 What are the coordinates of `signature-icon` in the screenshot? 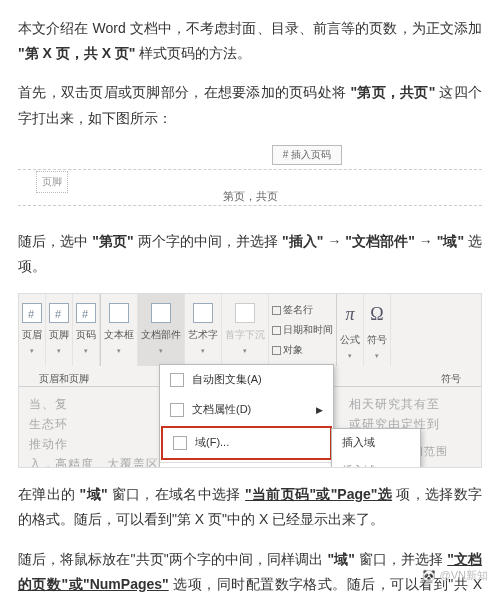 It's located at (276, 310).